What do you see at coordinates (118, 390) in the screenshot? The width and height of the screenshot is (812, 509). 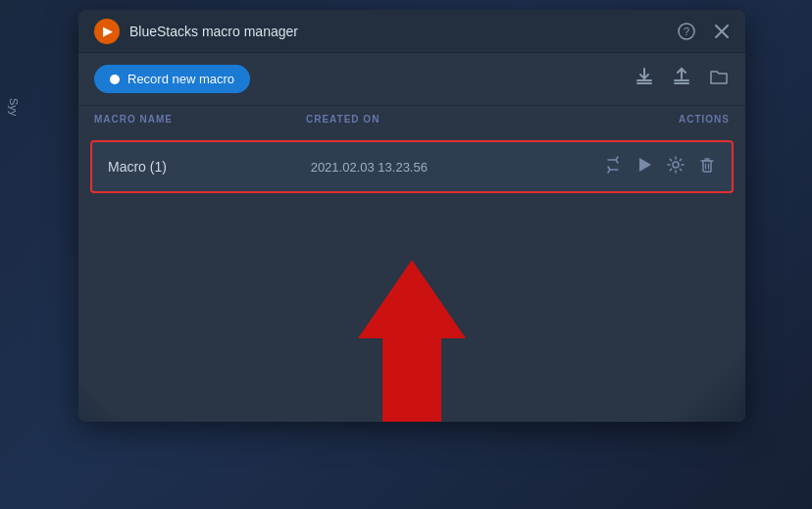 I see `bottom-left-decoration` at bounding box center [118, 390].